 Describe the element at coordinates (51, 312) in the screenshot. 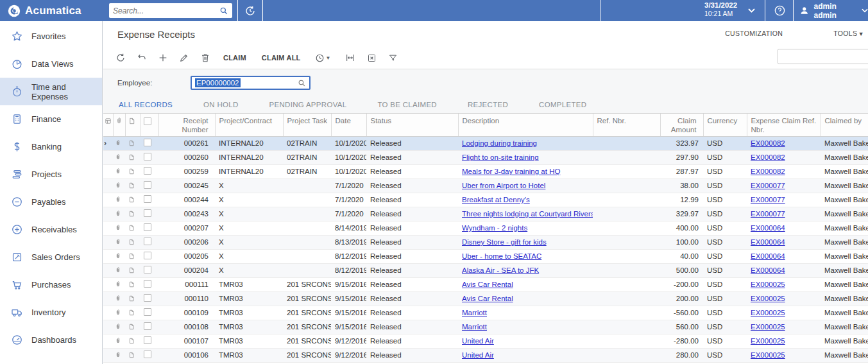

I see `sidebar-item-inventory: Inventory` at that location.